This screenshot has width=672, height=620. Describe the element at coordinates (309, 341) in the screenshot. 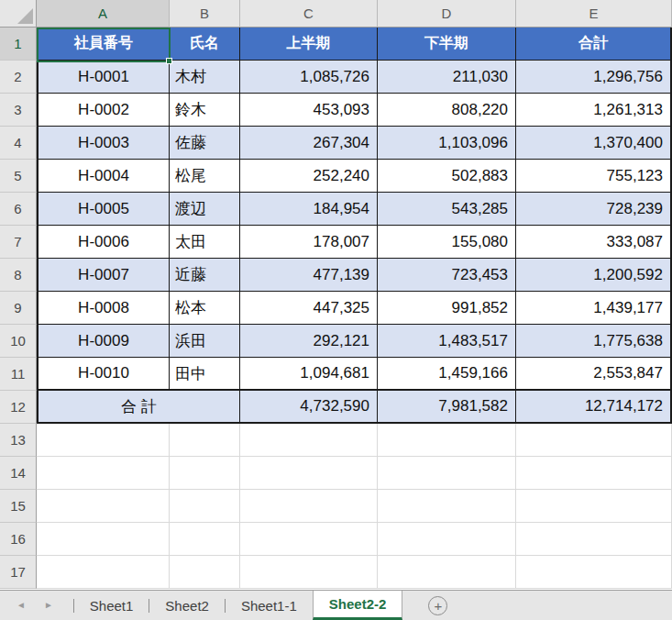

I see `cell-C10: 292,121` at that location.